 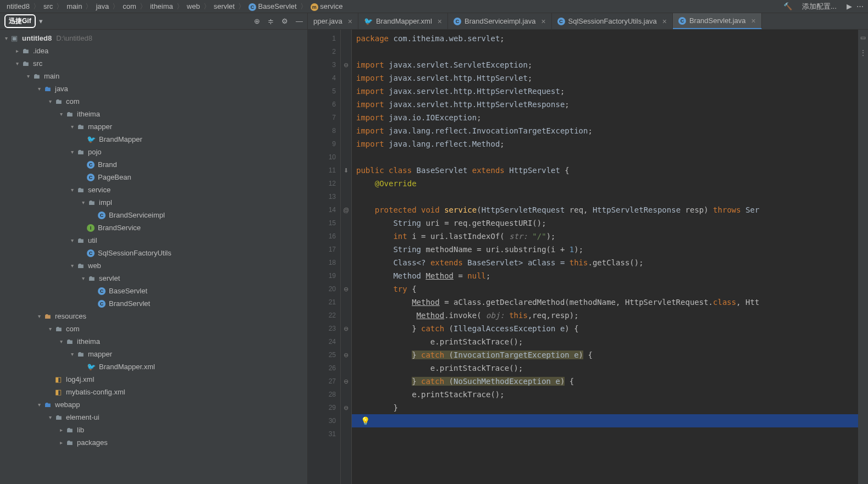 I want to click on tab-brandservlet: CBrandServlet.java×, so click(x=717, y=21).